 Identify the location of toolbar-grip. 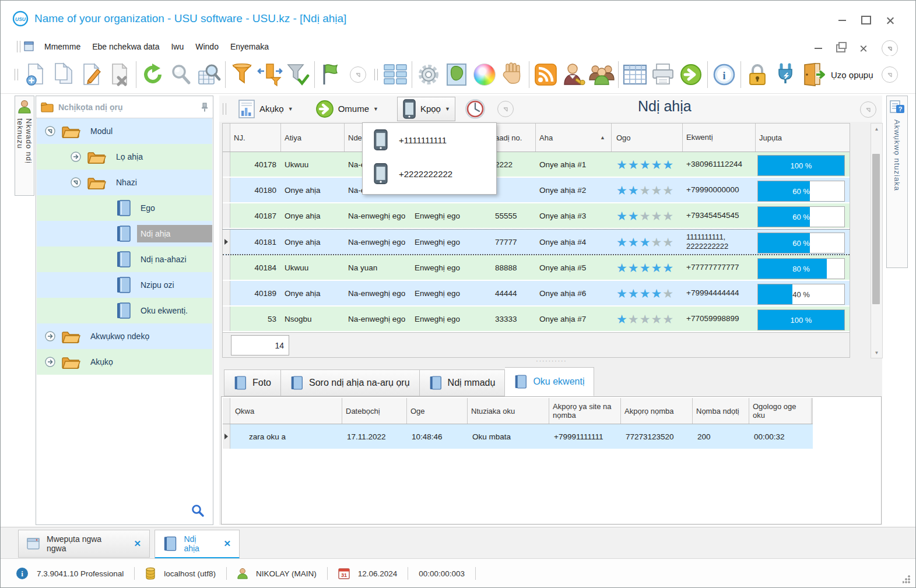
(16, 75).